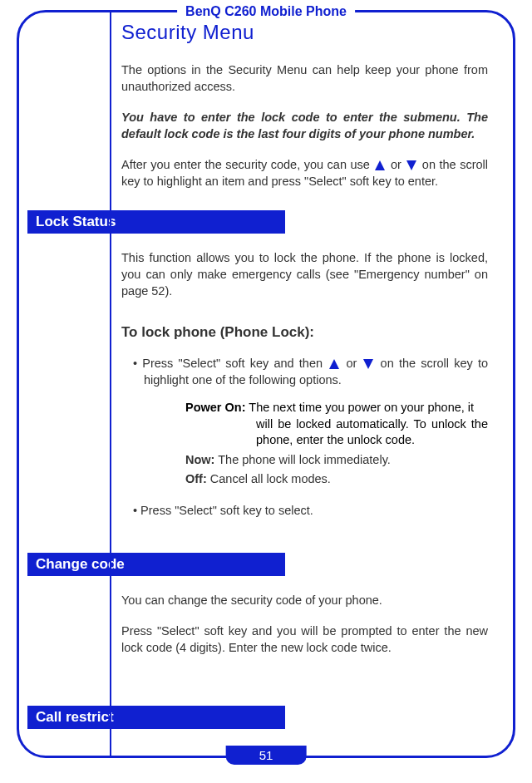 The height and width of the screenshot is (783, 532). I want to click on page-title: Security Menu, so click(309, 32).